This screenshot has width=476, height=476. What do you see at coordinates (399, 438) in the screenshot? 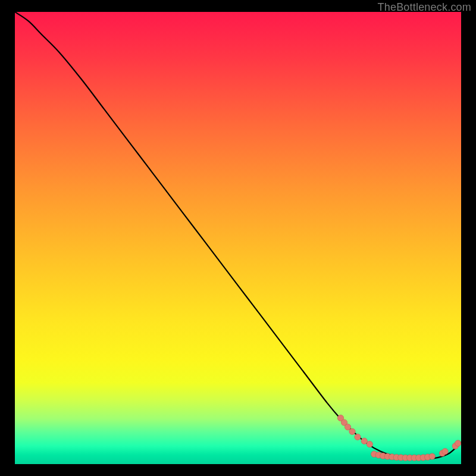
I see `chart-dots` at bounding box center [399, 438].